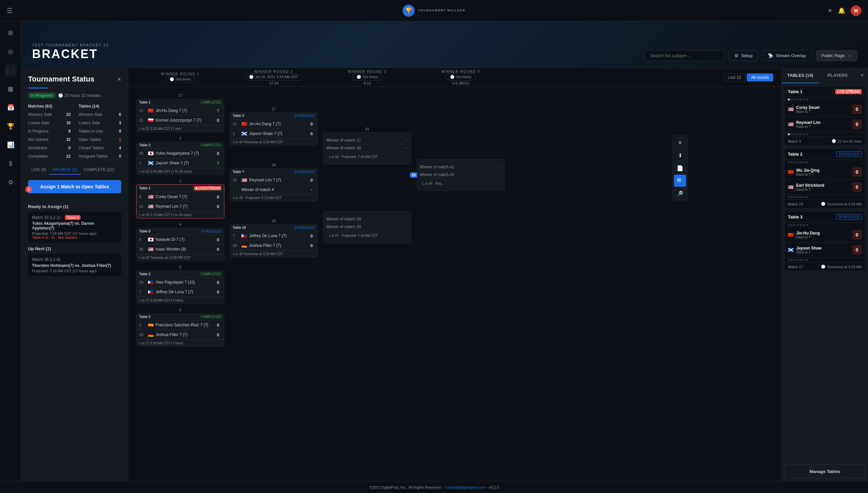 The width and height of the screenshot is (868, 493). I want to click on round-2-range: 17-24, so click(274, 83).